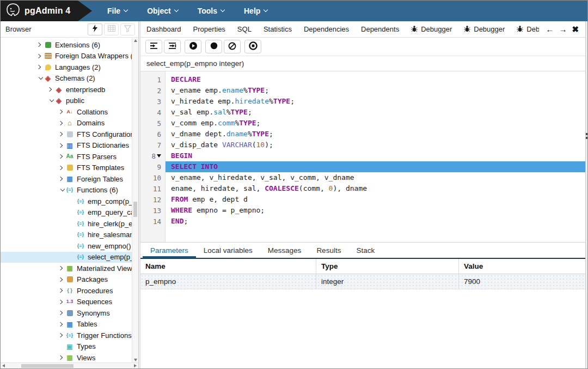 The image size is (588, 369). Describe the element at coordinates (135, 201) in the screenshot. I see `tree-vertical-scrollbar` at that location.